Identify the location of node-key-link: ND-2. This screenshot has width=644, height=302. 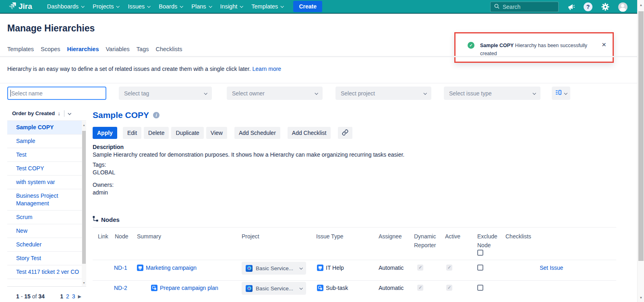
(121, 288).